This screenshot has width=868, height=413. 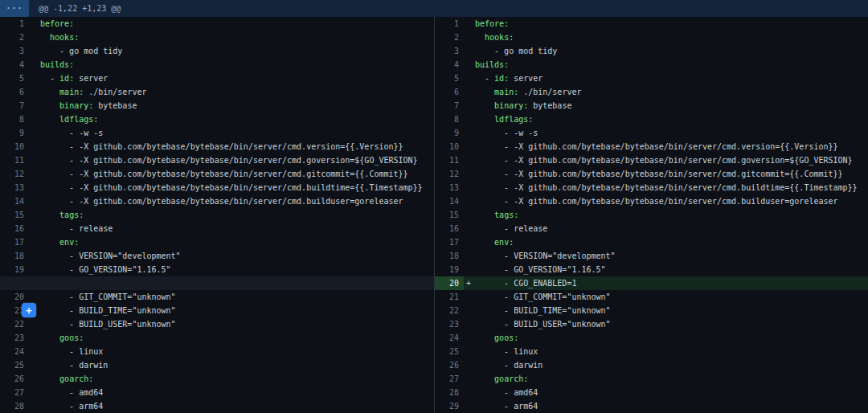 What do you see at coordinates (506, 92) in the screenshot?
I see `yaml-key-token: main:` at bounding box center [506, 92].